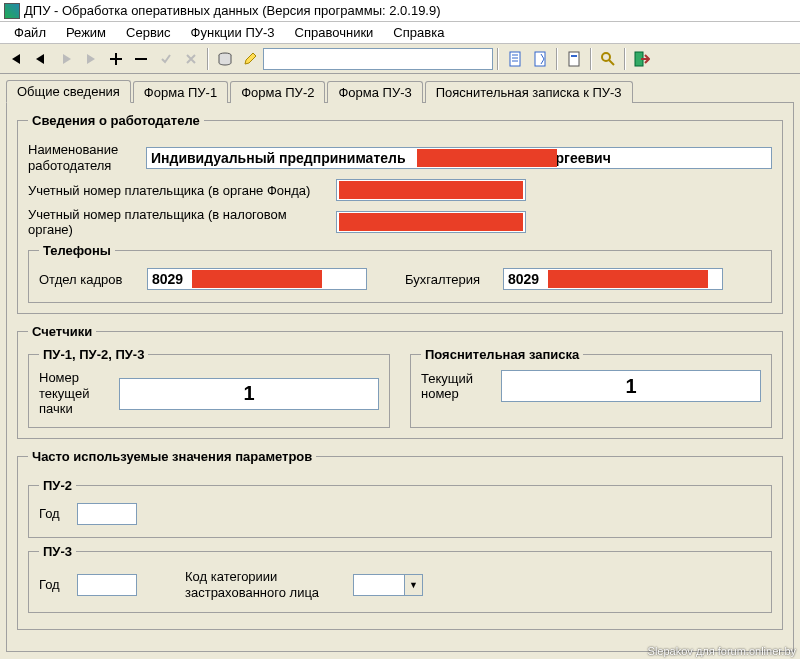  Describe the element at coordinates (107, 514) in the screenshot. I see `pu2-year-input` at that location.